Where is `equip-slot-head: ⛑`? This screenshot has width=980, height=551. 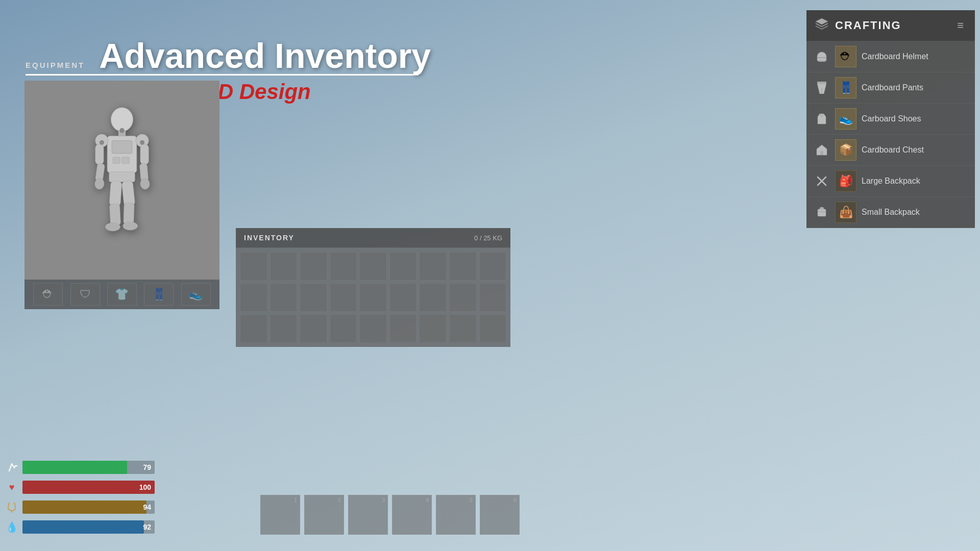
equip-slot-head: ⛑ is located at coordinates (48, 294).